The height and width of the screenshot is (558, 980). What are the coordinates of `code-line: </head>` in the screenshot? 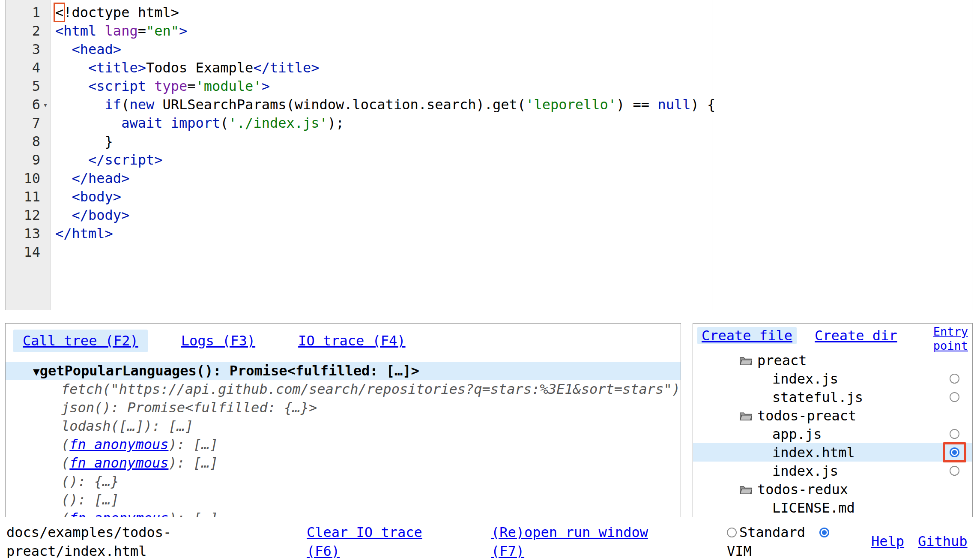 It's located at (514, 178).